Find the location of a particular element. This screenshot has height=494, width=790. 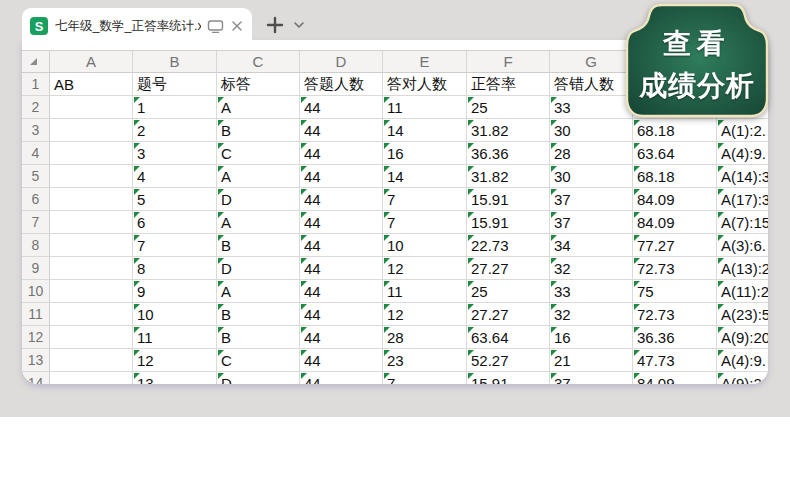

cell-A6 is located at coordinates (92, 200).